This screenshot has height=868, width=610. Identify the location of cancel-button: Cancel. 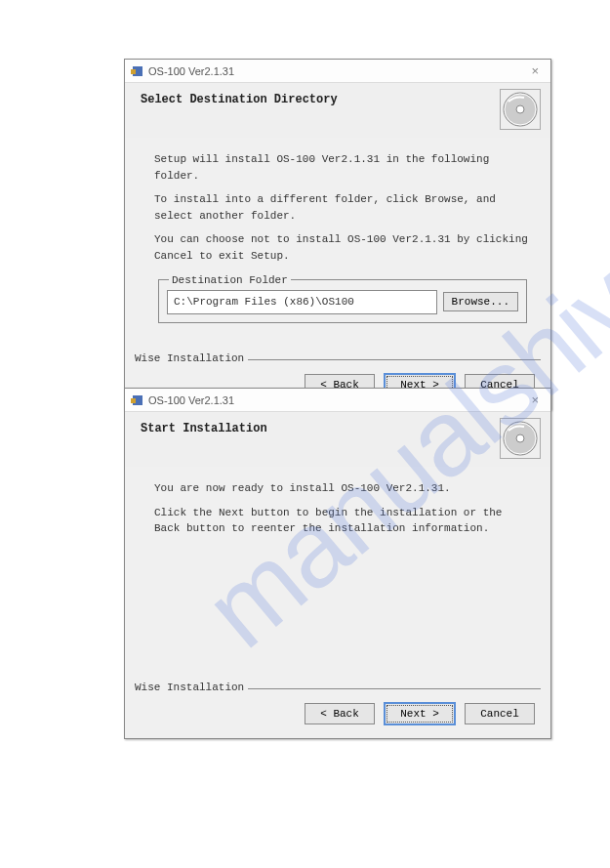
(500, 714).